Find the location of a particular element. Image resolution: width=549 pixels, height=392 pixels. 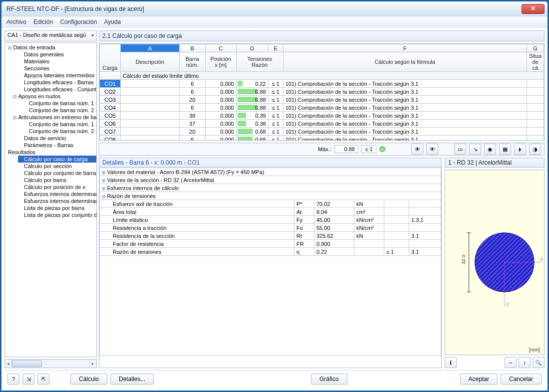

menu-archivo: Archivo is located at coordinates (16, 22).